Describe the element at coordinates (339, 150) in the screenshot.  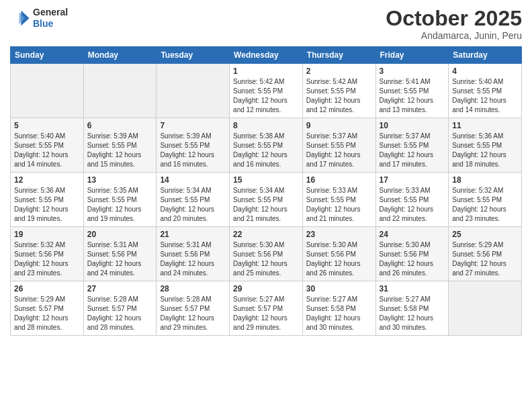
I see `day-info: Sunrise: 5:37 AM Sunset: 5:55 PM Dayligh…` at that location.